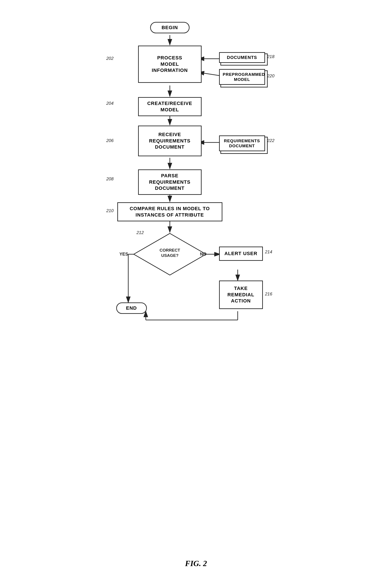 The width and height of the screenshot is (392, 581). What do you see at coordinates (140, 232) in the screenshot?
I see `label-212: 212` at bounding box center [140, 232].